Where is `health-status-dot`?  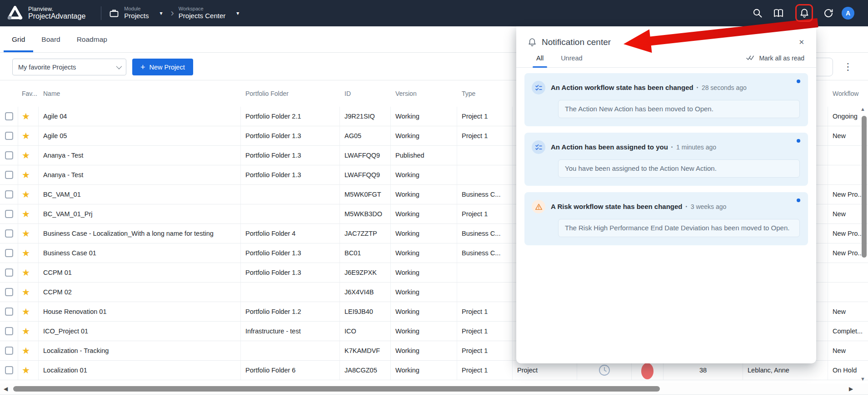 health-status-dot is located at coordinates (647, 371).